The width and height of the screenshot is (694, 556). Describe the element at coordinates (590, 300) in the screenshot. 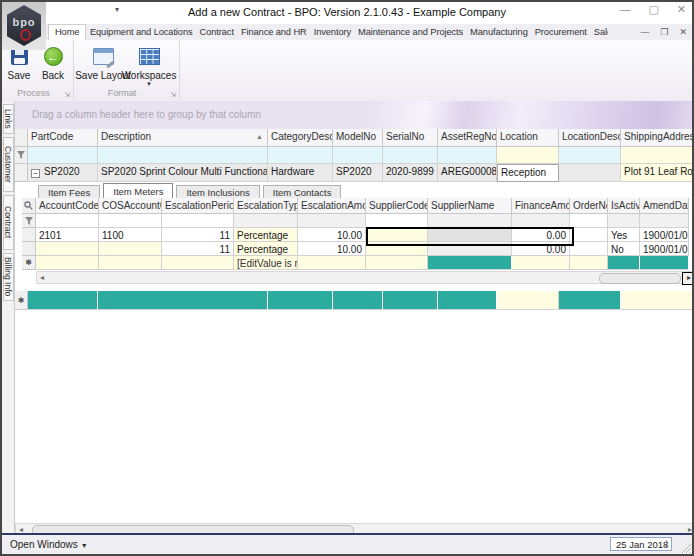

I see `mainnew-locationdesc` at that location.